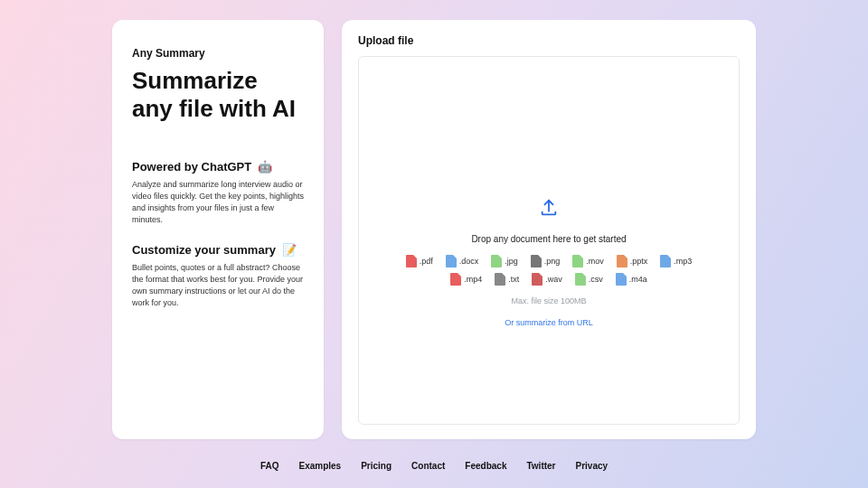 This screenshot has width=868, height=488. I want to click on format-jpg: .jpg, so click(505, 261).